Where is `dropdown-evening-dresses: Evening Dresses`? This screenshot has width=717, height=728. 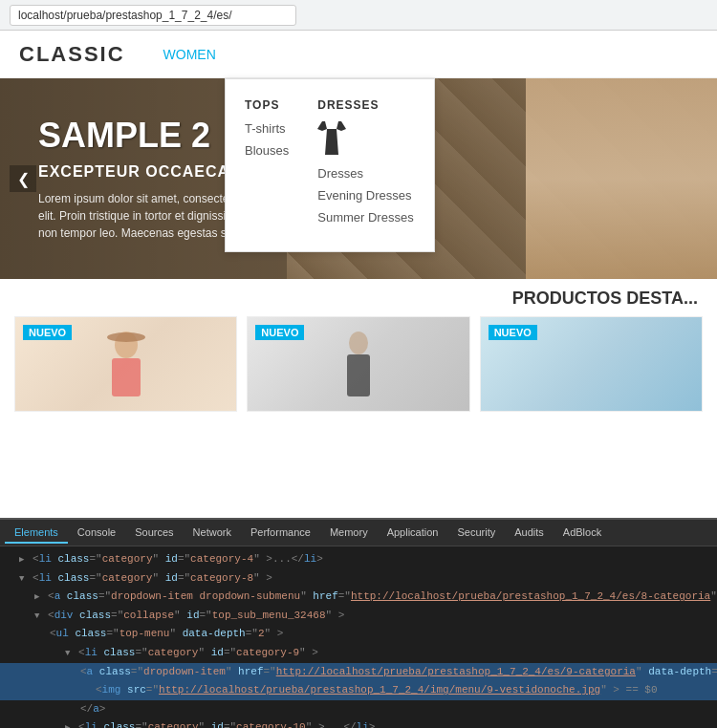 dropdown-evening-dresses: Evening Dresses is located at coordinates (365, 195).